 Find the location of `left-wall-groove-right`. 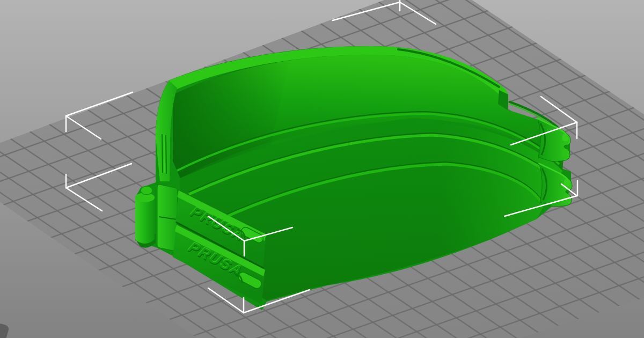

left-wall-groove-right is located at coordinates (166, 155).